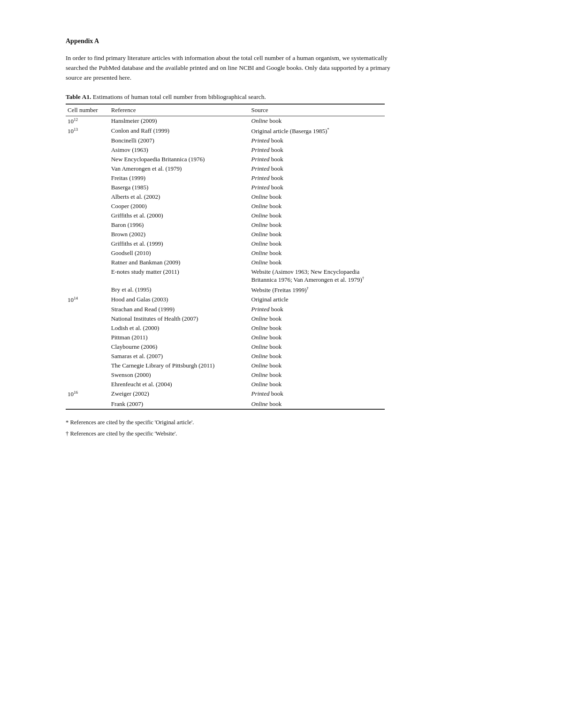 This screenshot has width=563, height=728. What do you see at coordinates (225, 253) in the screenshot?
I see `table-row: Goodsell (2010)Online book` at bounding box center [225, 253].